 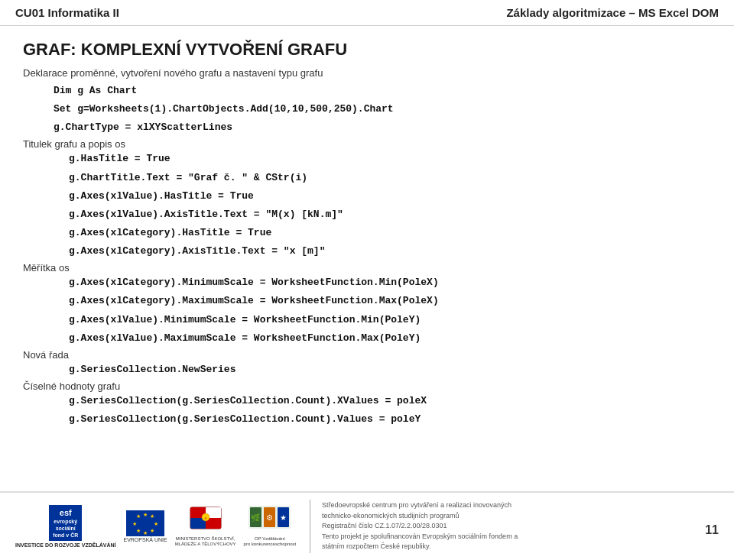 I want to click on footer-line3: Registrační číslo CZ.1.07/2.2.00/28.0301, so click(x=520, y=526).